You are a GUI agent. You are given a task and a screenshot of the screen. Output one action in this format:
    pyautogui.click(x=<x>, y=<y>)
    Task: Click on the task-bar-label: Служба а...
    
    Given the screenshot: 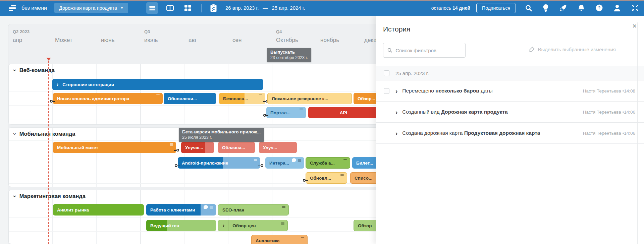 What is the action you would take?
    pyautogui.click(x=322, y=163)
    